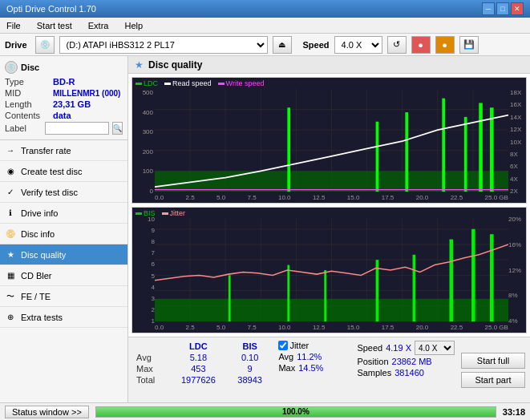 The height and width of the screenshot is (420, 530). I want to click on speed-value: 4.19 X, so click(399, 348).